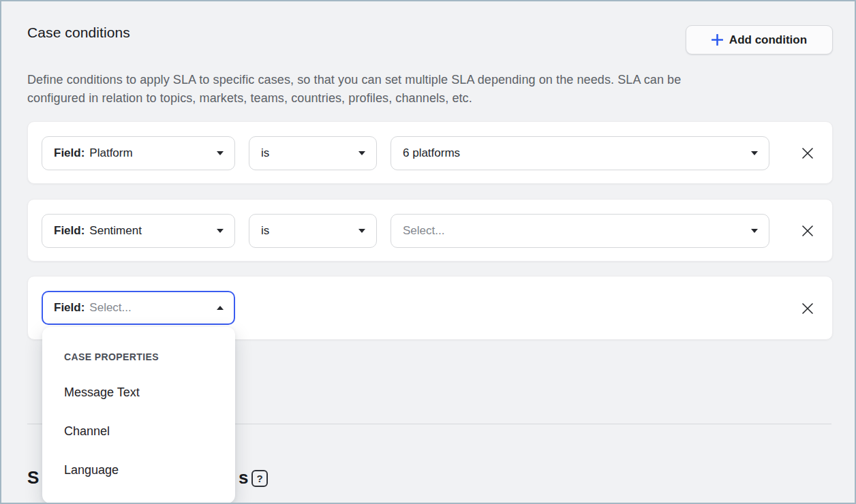 This screenshot has height=504, width=856. I want to click on condition-row-1: Field: Platform is 6 platforms, so click(430, 153).